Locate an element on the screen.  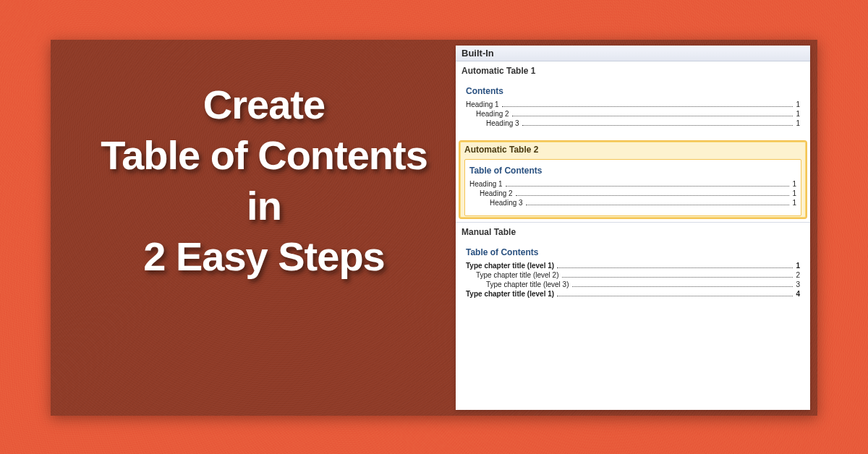
toc-style-automatic-table-2: Automatic Table 2 Table of Contents Head… is located at coordinates (633, 179).